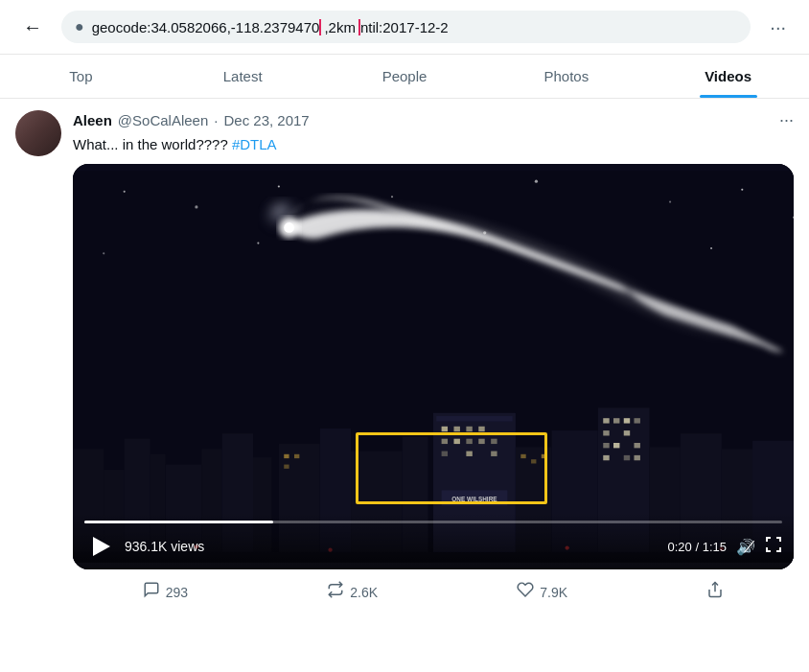  What do you see at coordinates (404, 27) in the screenshot?
I see `header: ← ● geocode:34.0582066,-118.2379470,2kmn…` at bounding box center [404, 27].